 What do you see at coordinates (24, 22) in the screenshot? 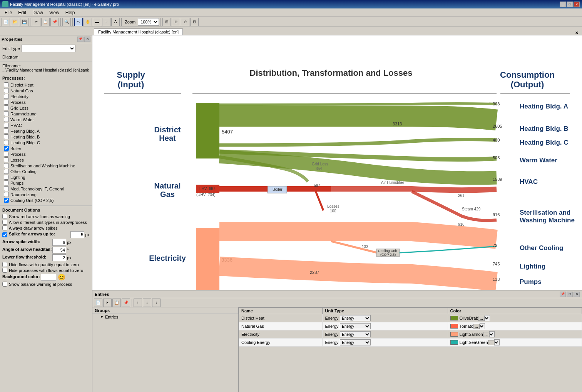
I see `save-button: 💾` at bounding box center [24, 22].